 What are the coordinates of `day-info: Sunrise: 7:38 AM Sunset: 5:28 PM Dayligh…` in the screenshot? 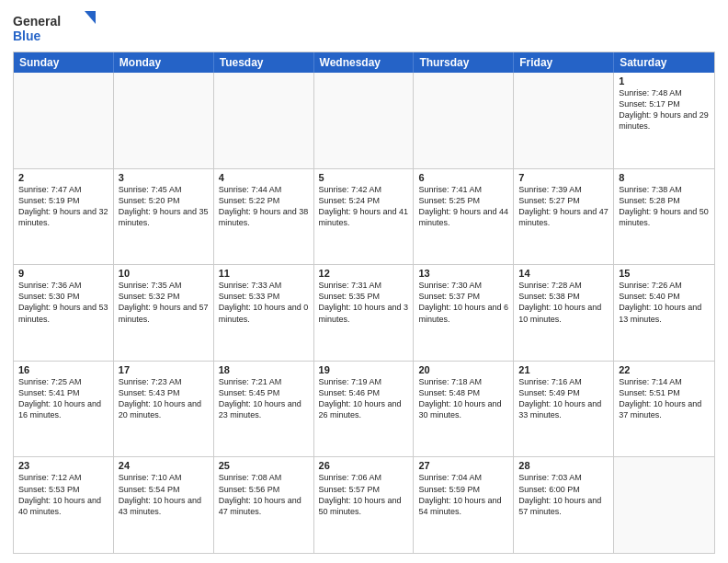 It's located at (664, 206).